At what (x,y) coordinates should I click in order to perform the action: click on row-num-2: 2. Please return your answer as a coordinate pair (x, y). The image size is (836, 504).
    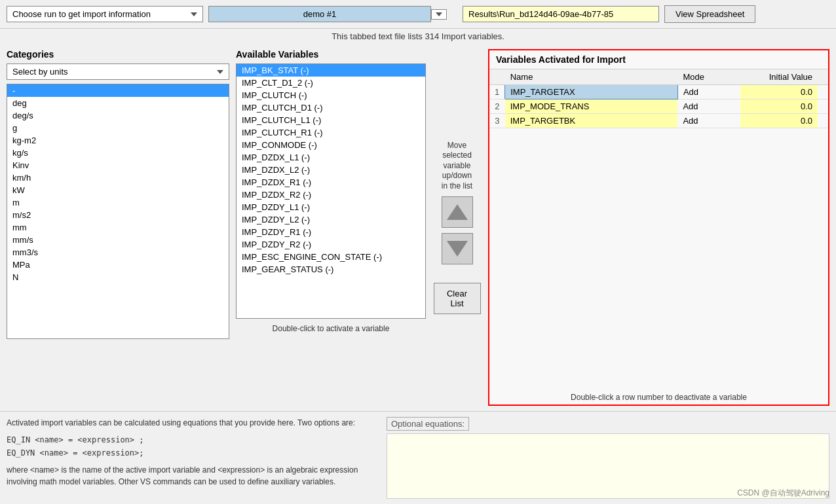
    Looking at the image, I should click on (497, 107).